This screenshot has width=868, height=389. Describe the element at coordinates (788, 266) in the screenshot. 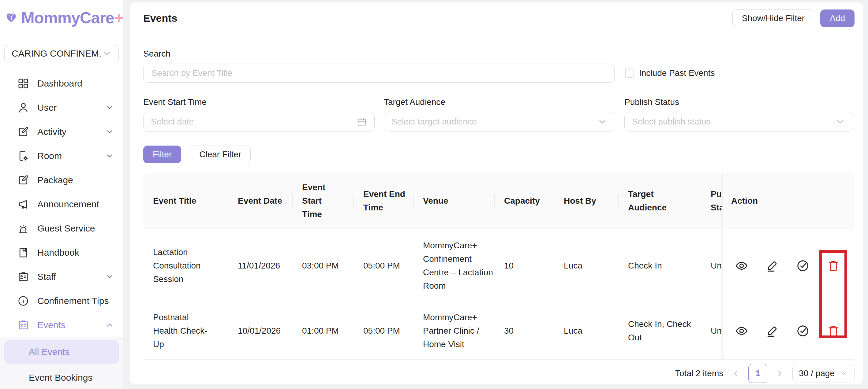

I see `action-cell` at that location.